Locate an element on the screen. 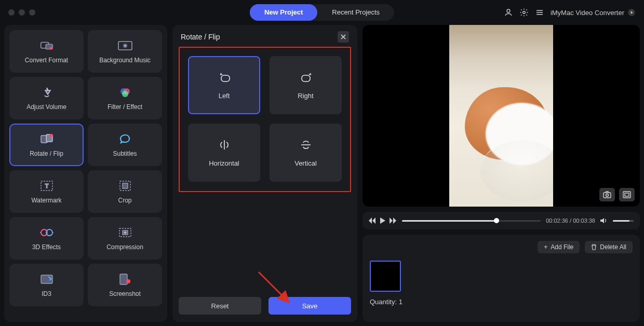 The image size is (644, 326). tool-crop: Crop is located at coordinates (125, 192).